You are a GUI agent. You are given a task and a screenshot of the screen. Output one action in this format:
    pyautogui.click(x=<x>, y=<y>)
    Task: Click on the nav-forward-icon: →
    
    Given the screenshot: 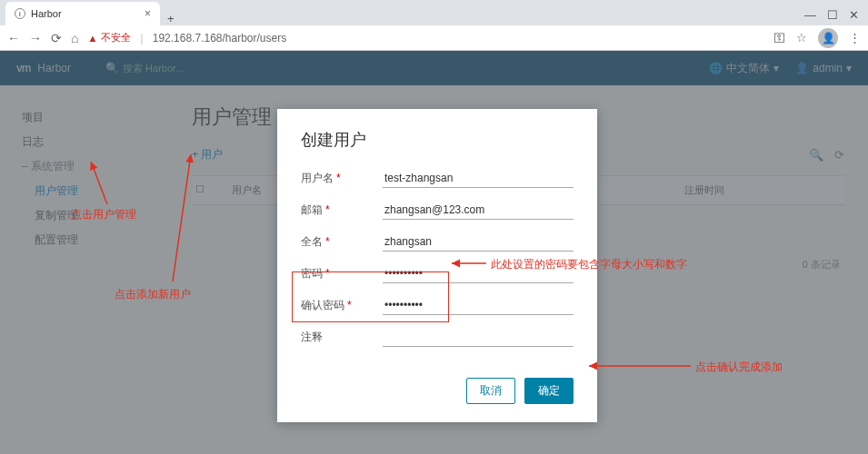 What is the action you would take?
    pyautogui.click(x=35, y=38)
    